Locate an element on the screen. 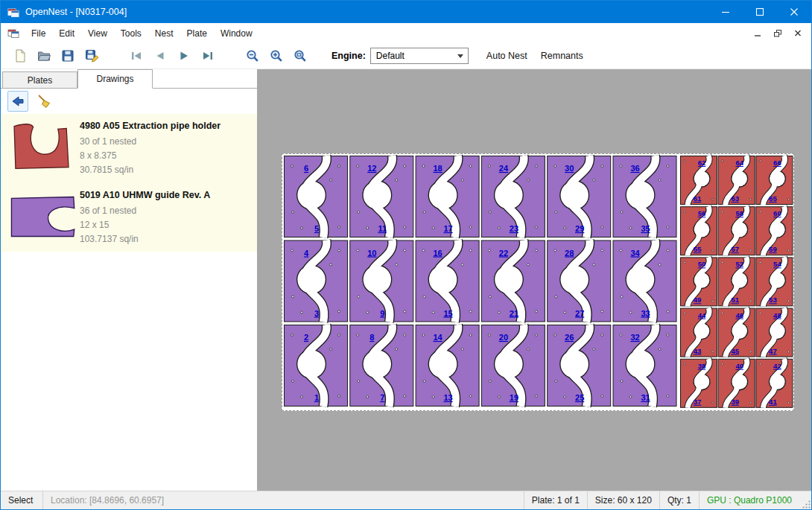 This screenshot has height=510, width=812. svg-text: 19 is located at coordinates (514, 398).